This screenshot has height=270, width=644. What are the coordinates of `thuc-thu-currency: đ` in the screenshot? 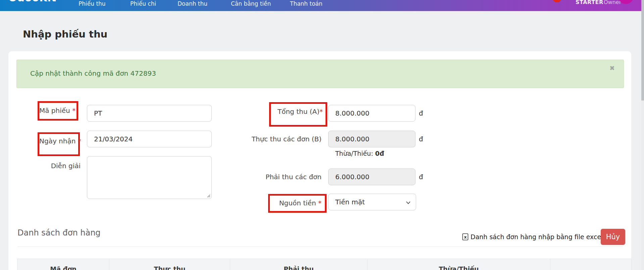 It's located at (421, 139).